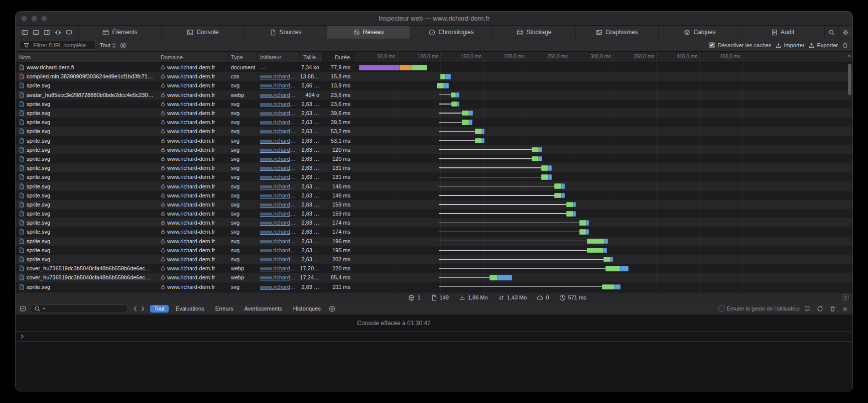 Image resolution: width=868 pixels, height=403 pixels. What do you see at coordinates (434, 67) in the screenshot?
I see `table-row: www.richard-dern.frwww.richard-dern.frdo…` at bounding box center [434, 67].